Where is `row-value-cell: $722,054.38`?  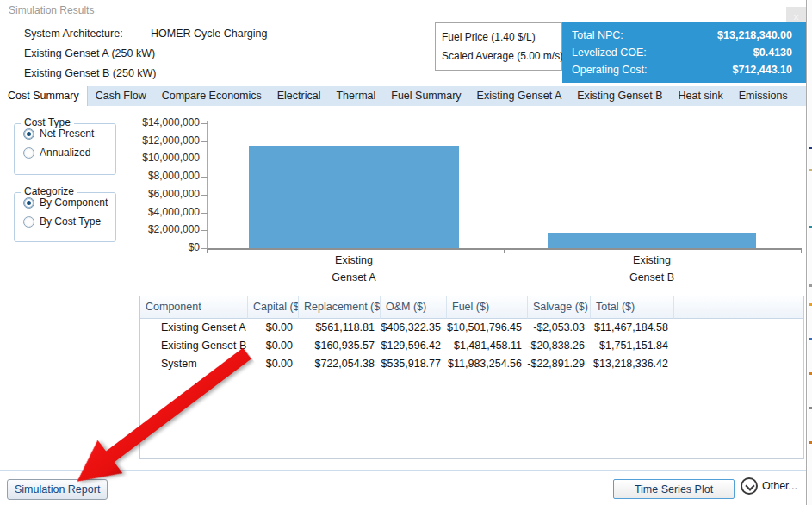 row-value-cell: $722,054.38 is located at coordinates (339, 364).